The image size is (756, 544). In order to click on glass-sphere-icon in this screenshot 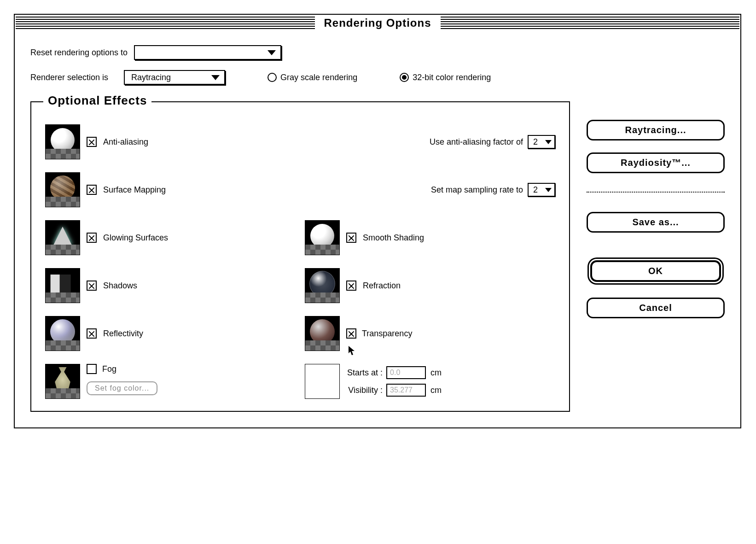, I will do `click(322, 286)`.